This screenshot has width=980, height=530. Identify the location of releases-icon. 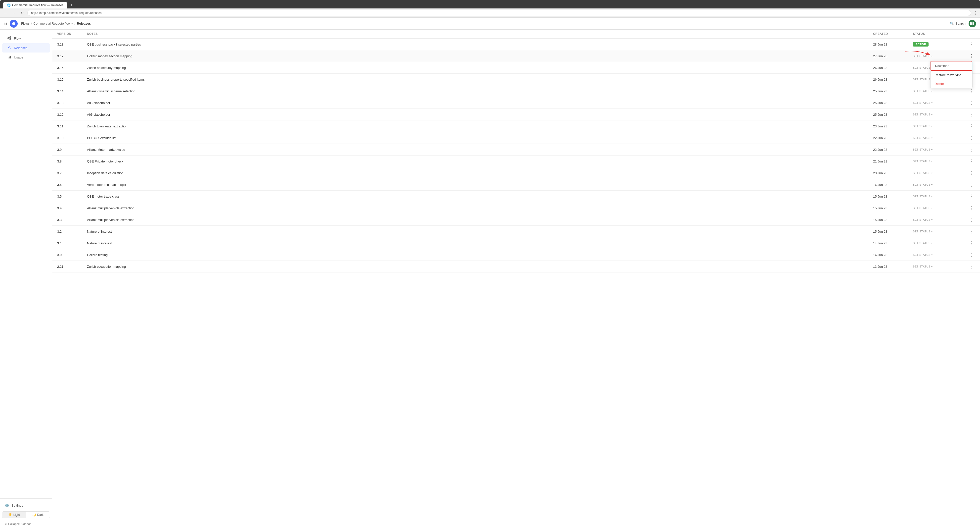
(9, 48).